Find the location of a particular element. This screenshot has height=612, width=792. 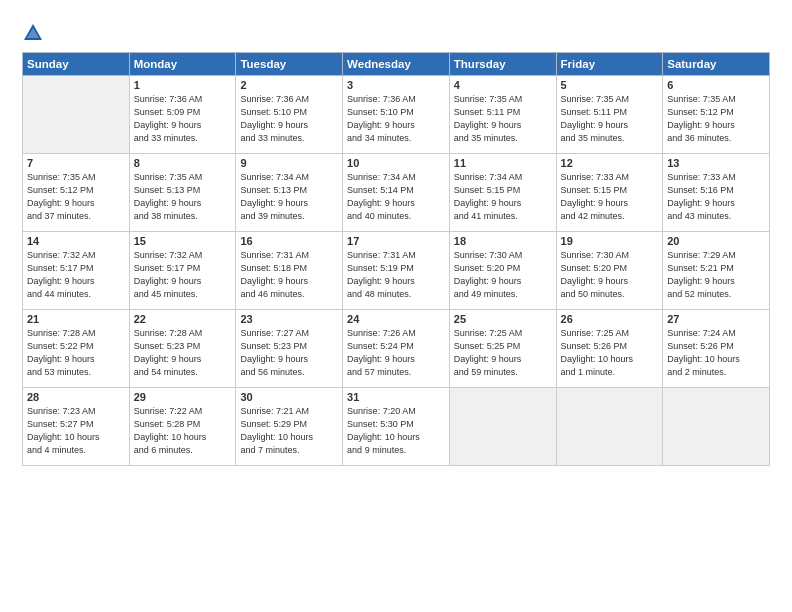

calendar-cell: 6Sunrise: 7:35 AM Sunset: 5:12 PM Daylig… is located at coordinates (716, 115).